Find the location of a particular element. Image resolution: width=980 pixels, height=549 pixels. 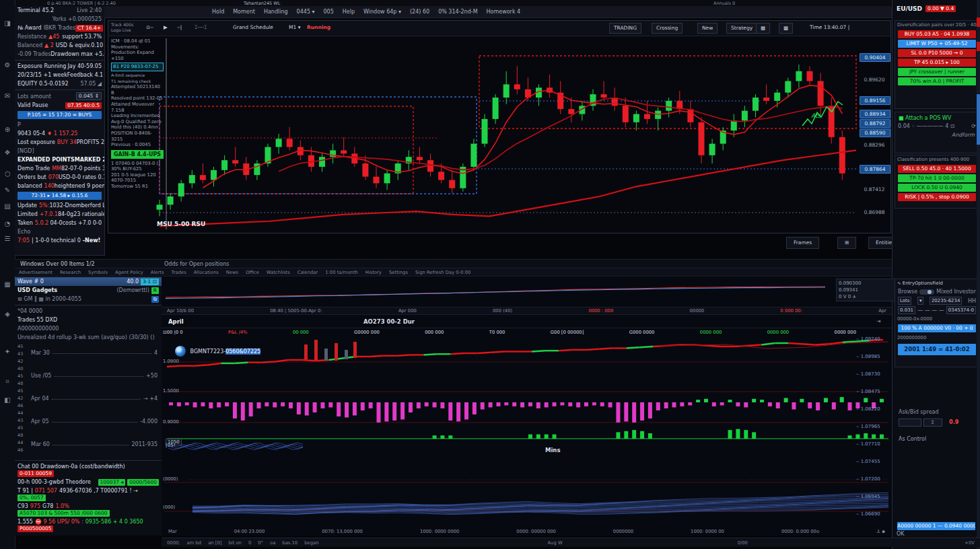

signal-band: BUY 05.03 A5 · 04 1.0938 is located at coordinates (937, 34).